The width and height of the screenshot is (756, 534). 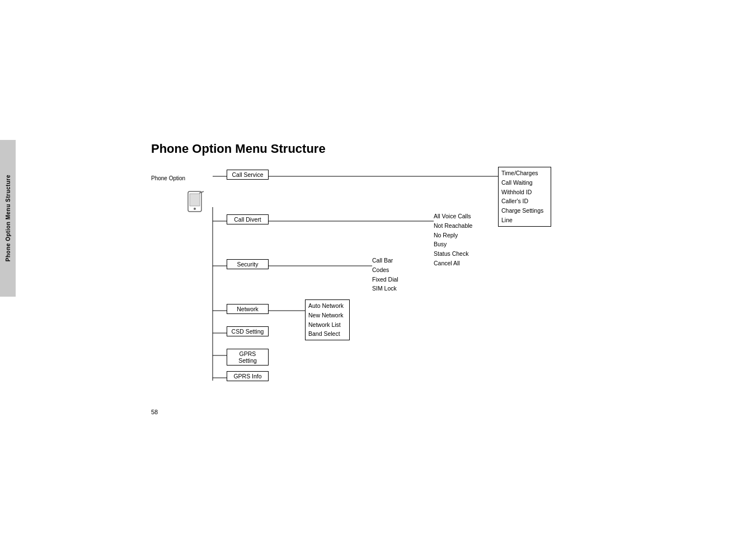 I want to click on security-sub-item-2: Codes, so click(x=385, y=270).